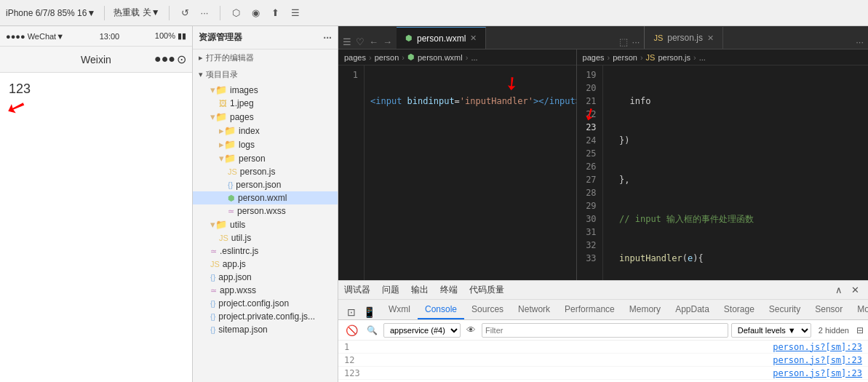  What do you see at coordinates (422, 330) in the screenshot?
I see `appservice-selector: appservice (#4)` at bounding box center [422, 330].